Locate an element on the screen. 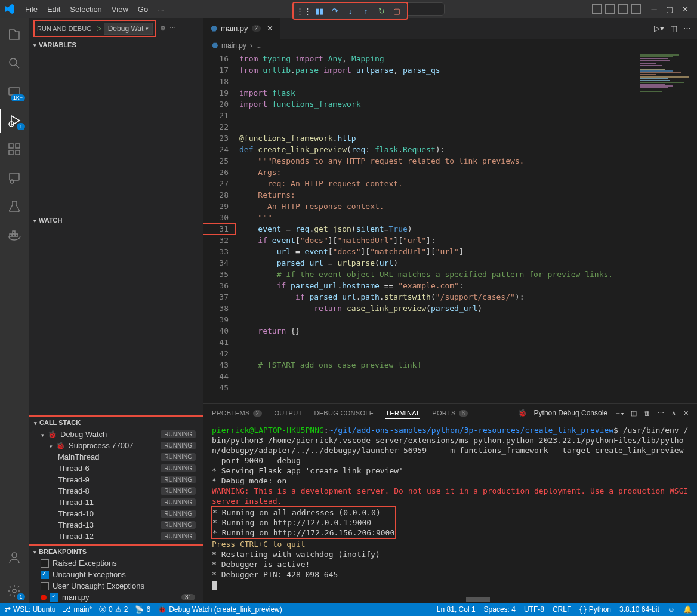 This screenshot has height=616, width=697. bp-file: main.py31 is located at coordinates (116, 597).